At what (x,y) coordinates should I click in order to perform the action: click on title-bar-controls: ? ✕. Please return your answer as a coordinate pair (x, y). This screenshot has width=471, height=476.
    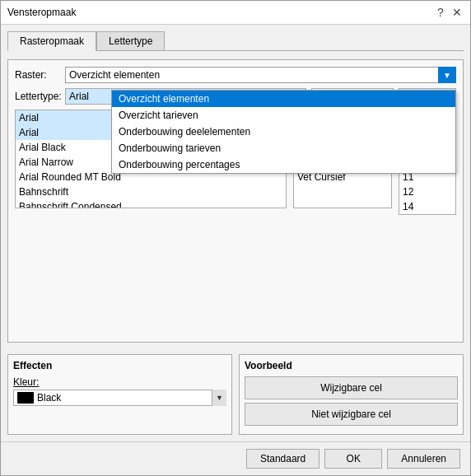
    Looking at the image, I should click on (449, 12).